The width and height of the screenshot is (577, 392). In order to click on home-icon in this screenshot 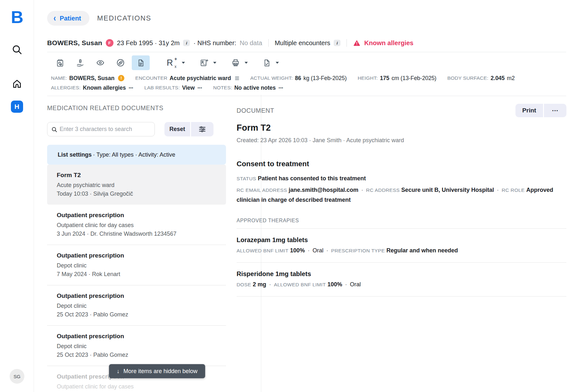, I will do `click(17, 84)`.